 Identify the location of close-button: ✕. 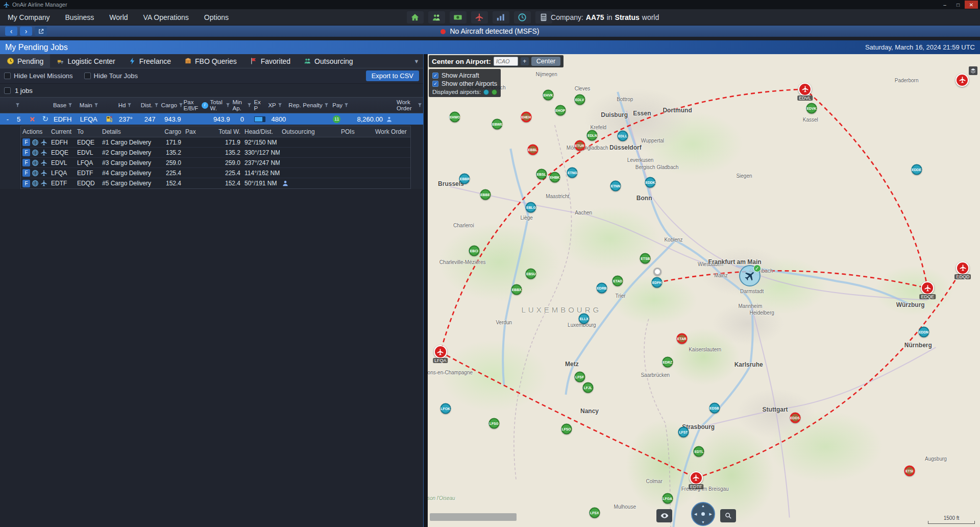
(971, 5).